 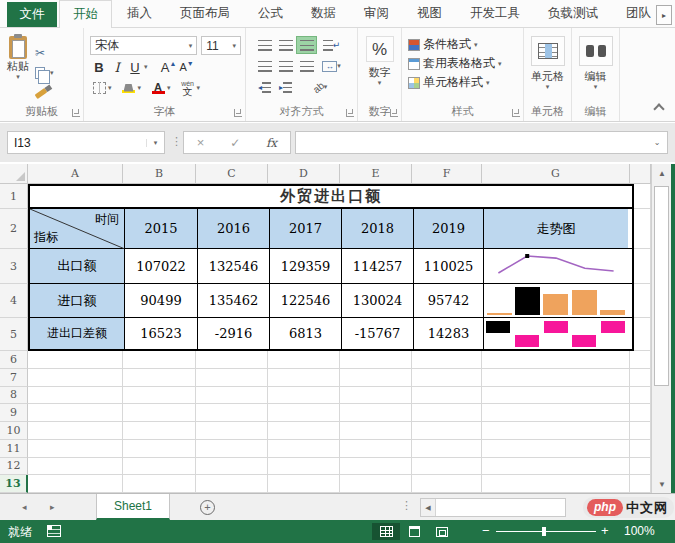 What do you see at coordinates (661, 328) in the screenshot?
I see `vertical-scrollbar: ▲ ▼` at bounding box center [661, 328].